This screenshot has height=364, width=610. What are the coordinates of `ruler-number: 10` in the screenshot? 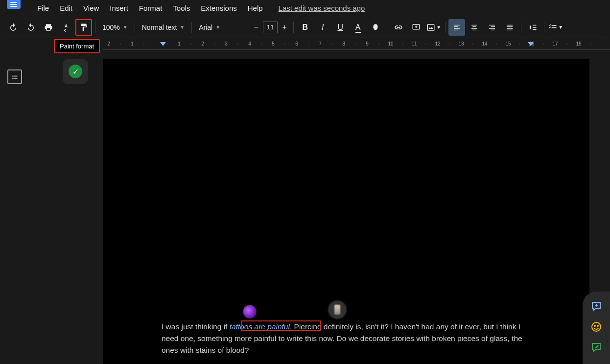 It's located at (391, 44).